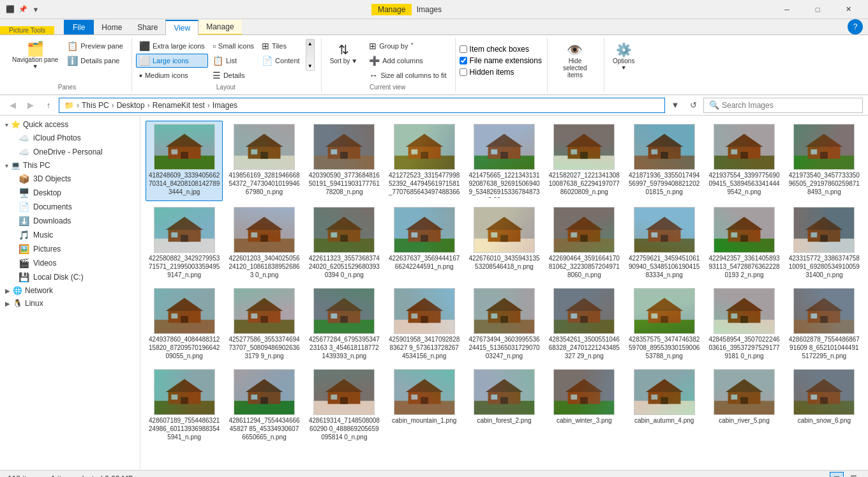  Describe the element at coordinates (664, 161) in the screenshot. I see `file-item: 421871936_335501749456997_59799408821202…` at that location.